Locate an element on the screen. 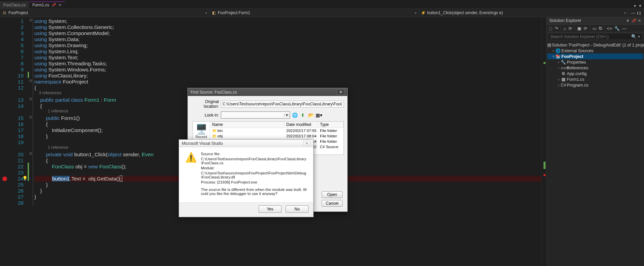  properties-icon: 🔧 is located at coordinates (617, 28).